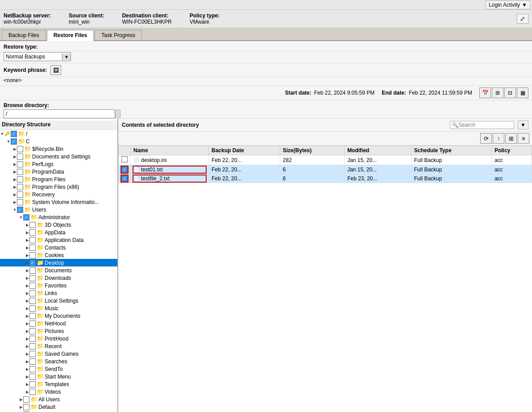  What do you see at coordinates (33, 271) in the screenshot?
I see `checkbox-documents` at bounding box center [33, 271].